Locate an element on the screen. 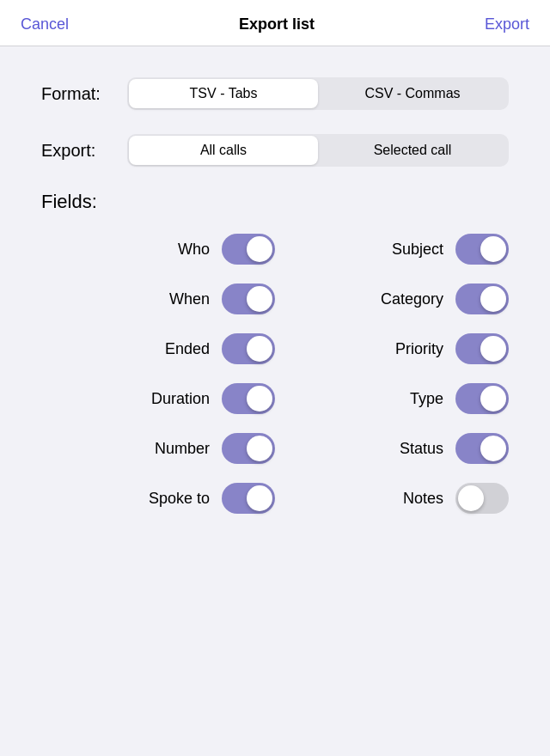  format-segmented-control: TSV - Tabs CSV - Commas is located at coordinates (318, 94).